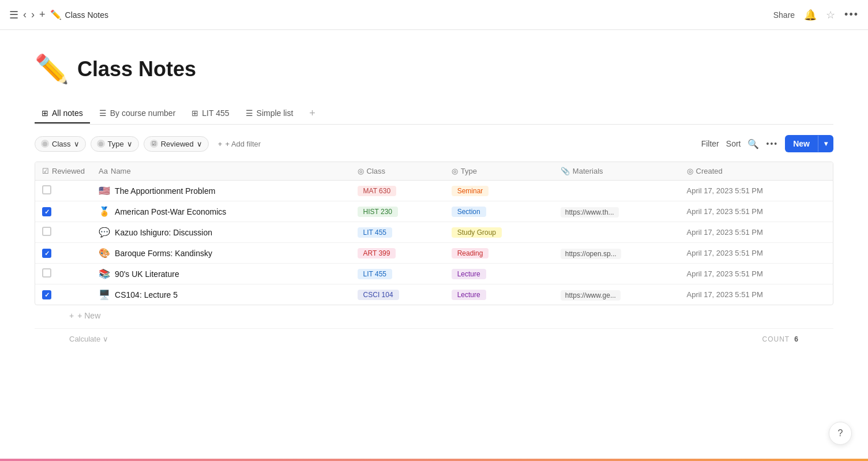 The image size is (868, 461). Describe the element at coordinates (772, 144) in the screenshot. I see `toolbar-more-icon: •••` at that location.